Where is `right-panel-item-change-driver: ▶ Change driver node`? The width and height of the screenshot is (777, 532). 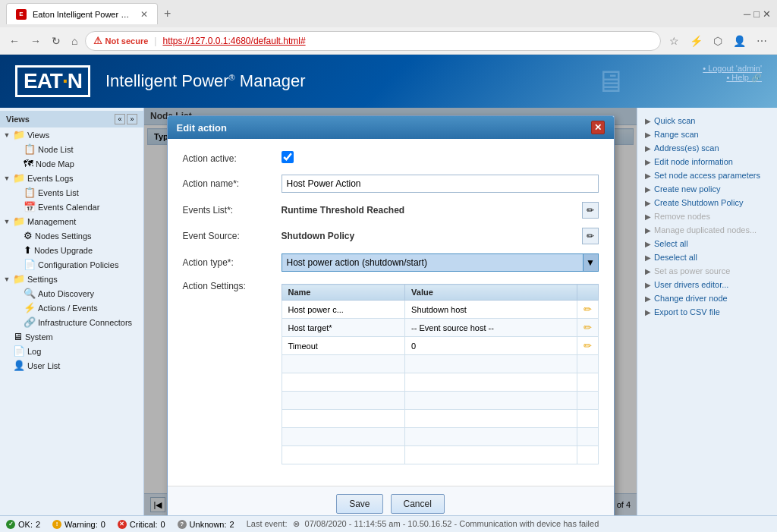
right-panel-item-change-driver: ▶ Change driver node is located at coordinates (707, 298).